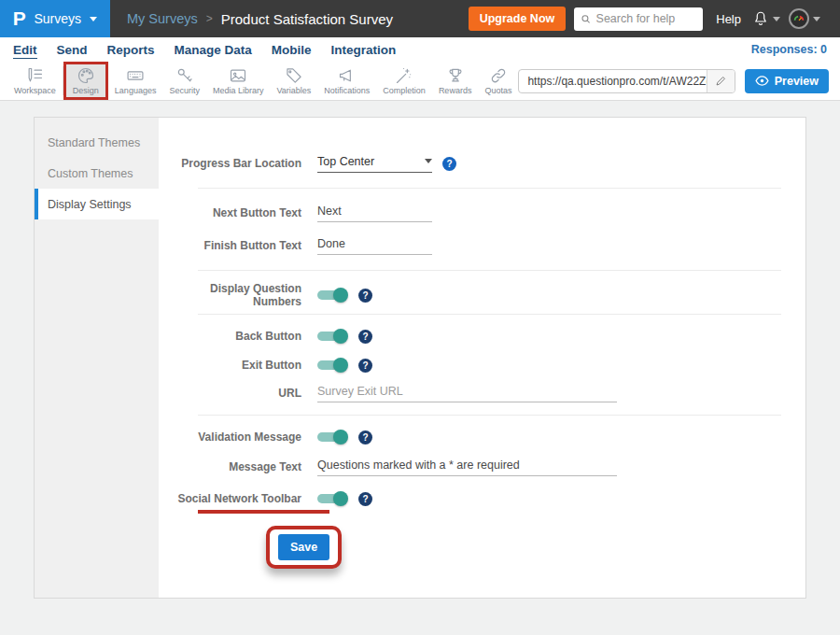 The width and height of the screenshot is (840, 635). Describe the element at coordinates (375, 164) in the screenshot. I see `progress-bar-location-select: Top Center` at that location.